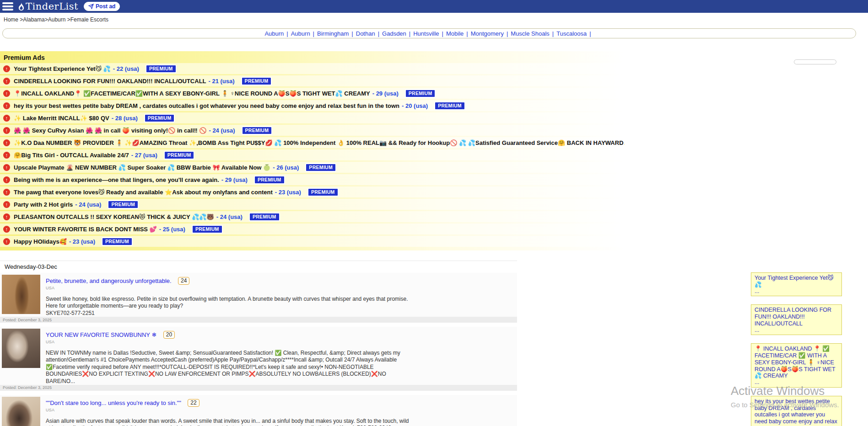  Describe the element at coordinates (312, 130) in the screenshot. I see `premium-ad-row: ↑🌺 🌺 Sexy CuRvy Asian 🌺 🌺 in call 🍑 visi…` at that location.